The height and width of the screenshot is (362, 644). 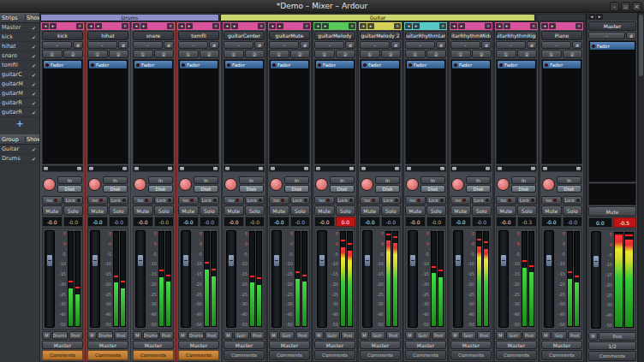 I want to click on track-name-button: tomfil, so click(x=199, y=36).